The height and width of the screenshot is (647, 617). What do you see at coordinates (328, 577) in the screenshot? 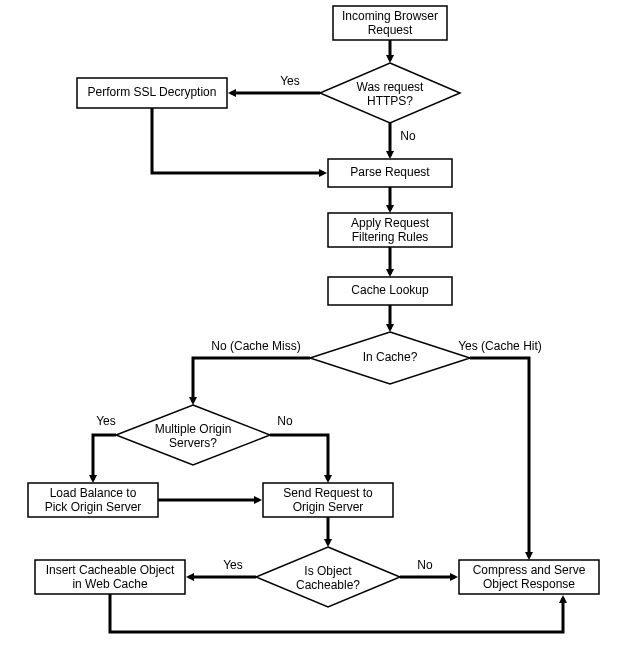
I see `node-is-cacheable: Is Object Cacheable?` at bounding box center [328, 577].